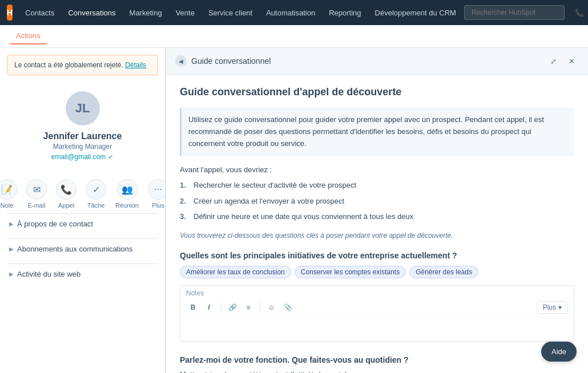  I want to click on pre-call-item-3: 3. Définir une heure et une date qui vou…, so click(377, 217).